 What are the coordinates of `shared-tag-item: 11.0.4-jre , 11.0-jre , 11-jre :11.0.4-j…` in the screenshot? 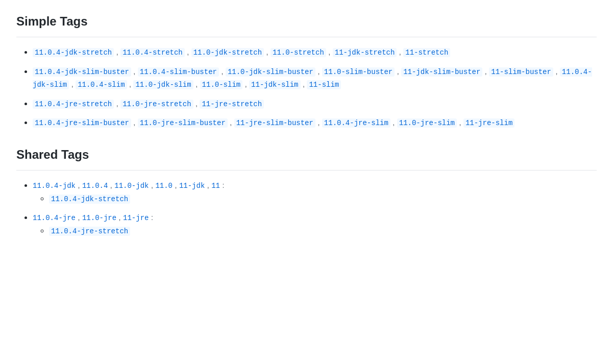 It's located at (314, 224).